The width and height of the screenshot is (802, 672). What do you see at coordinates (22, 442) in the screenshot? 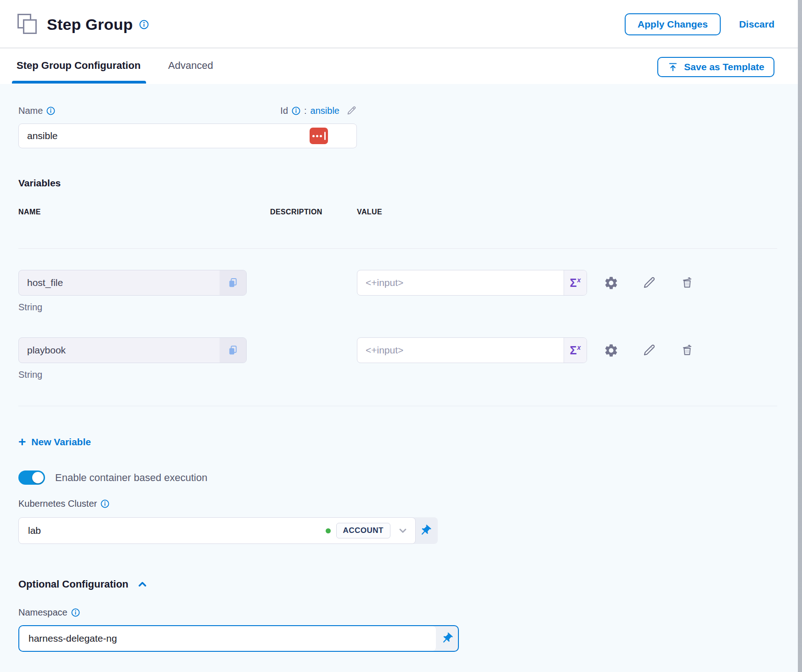
I see `plus-icon: +` at bounding box center [22, 442].